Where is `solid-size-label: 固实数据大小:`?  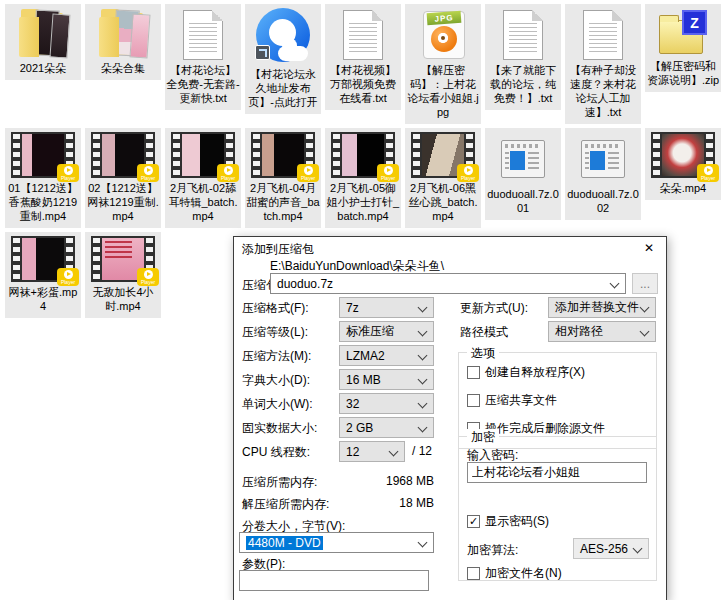 solid-size-label: 固实数据大小: is located at coordinates (280, 428).